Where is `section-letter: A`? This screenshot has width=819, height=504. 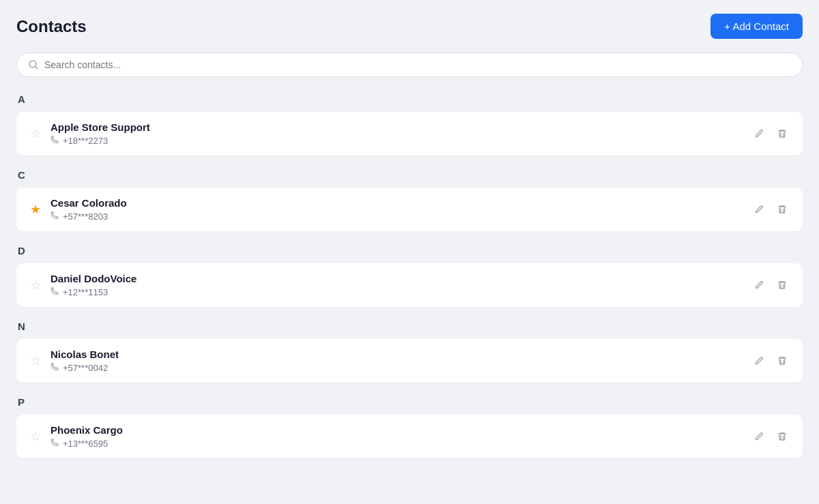 section-letter: A is located at coordinates (410, 100).